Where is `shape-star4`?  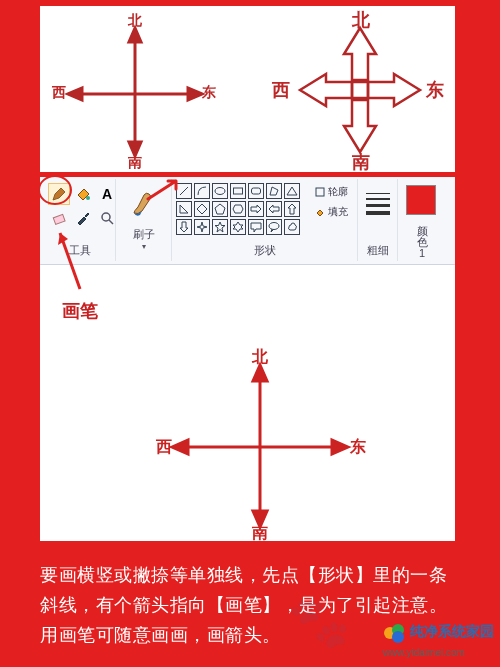 shape-star4 is located at coordinates (202, 227).